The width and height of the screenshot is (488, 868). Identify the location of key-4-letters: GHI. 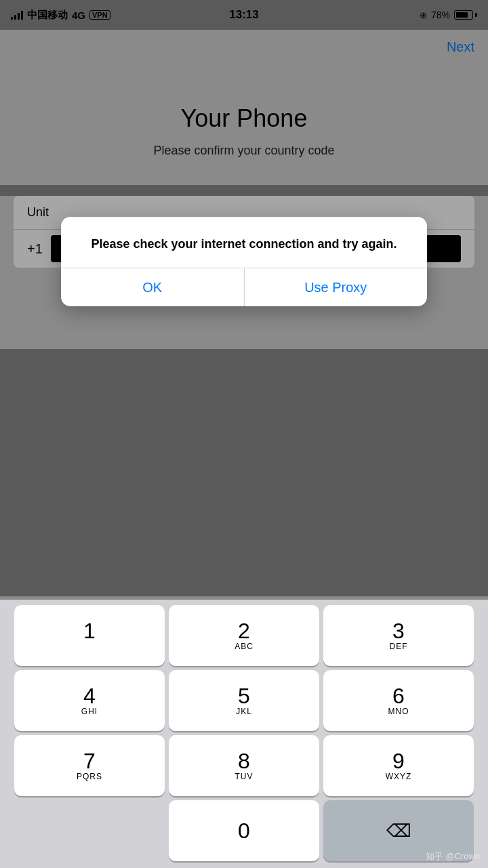
(89, 711).